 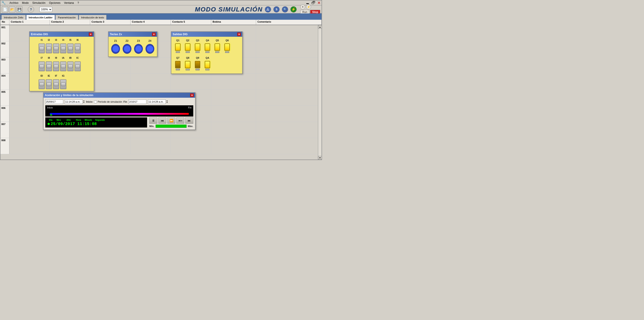 What do you see at coordinates (67, 17) in the screenshot?
I see `tab-parametrizacion: Parametrización` at bounding box center [67, 17].